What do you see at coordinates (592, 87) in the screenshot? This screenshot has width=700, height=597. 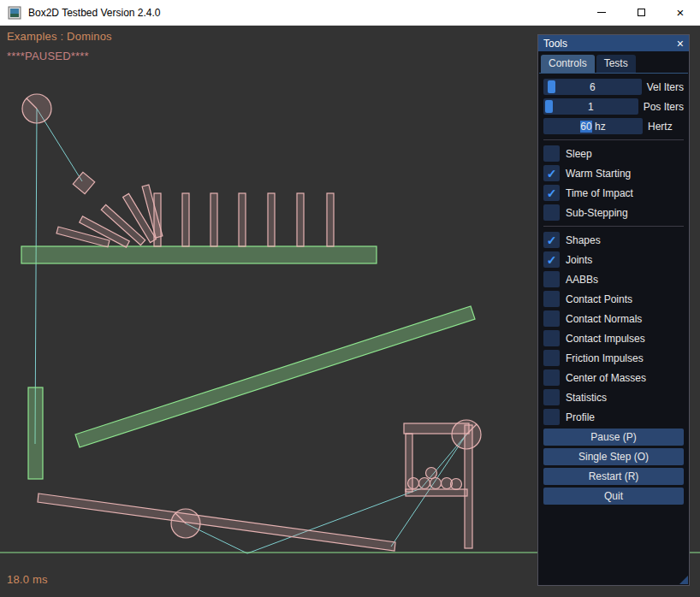 I see `vel-iters-slider: 6` at bounding box center [592, 87].